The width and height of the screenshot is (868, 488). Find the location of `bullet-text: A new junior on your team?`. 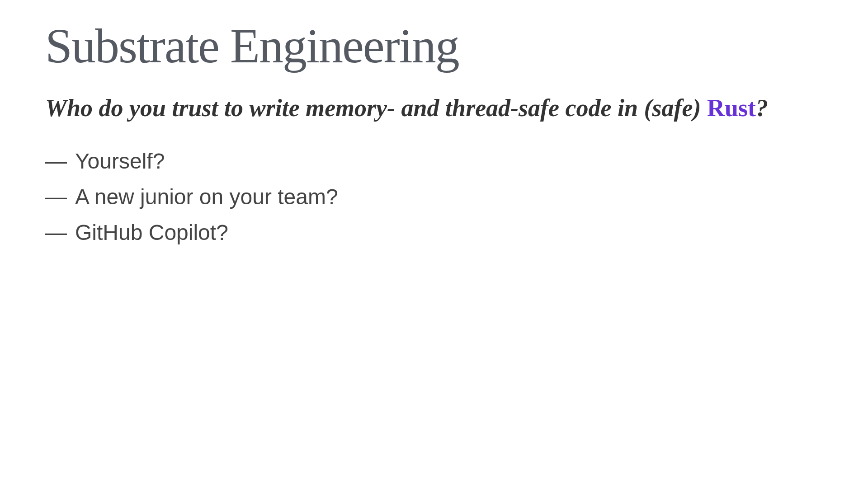

bullet-text: A new junior on your team? is located at coordinates (207, 197).